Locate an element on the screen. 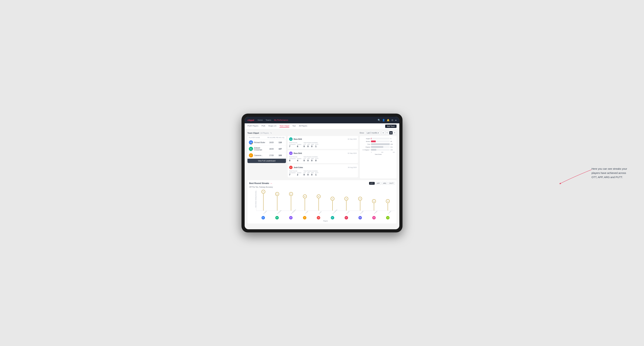 This screenshot has width=644, height=346. nav-icons: 🔍 👤 🔔 ⚙ ● is located at coordinates (387, 120).